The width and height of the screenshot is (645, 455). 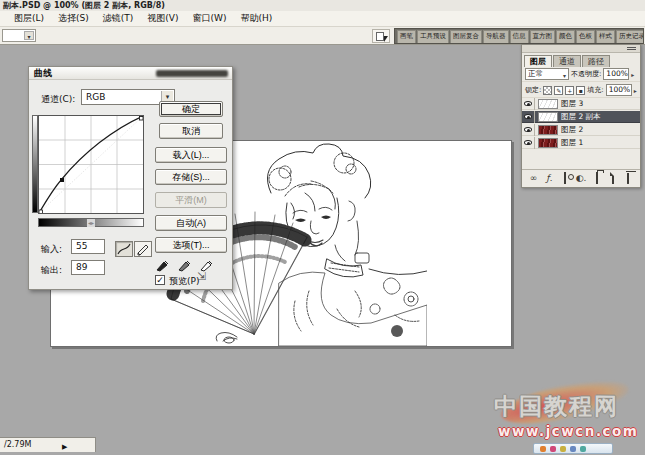 What do you see at coordinates (543, 36) in the screenshot?
I see `tab-histogram: 直方图` at bounding box center [543, 36].